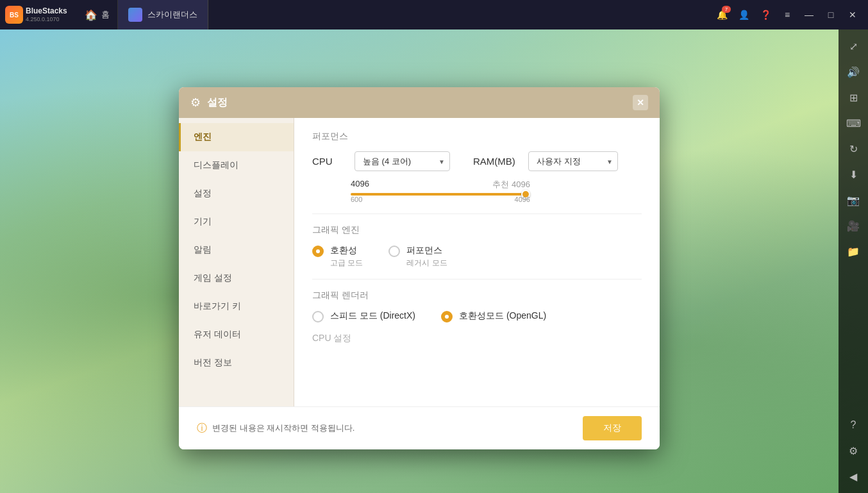 The height and width of the screenshot is (493, 868). Describe the element at coordinates (373, 316) in the screenshot. I see `radio-speed-text: 스피드 모드 (DirectX)` at that location.